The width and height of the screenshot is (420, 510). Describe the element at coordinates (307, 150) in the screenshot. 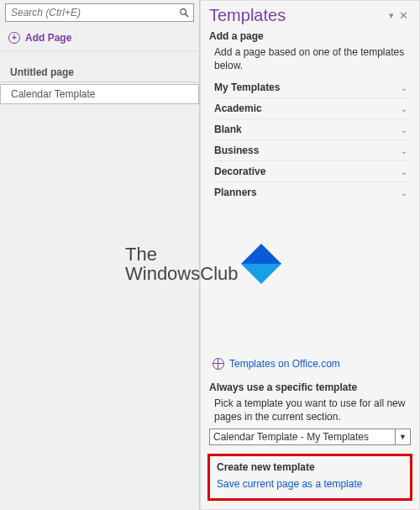

I see `category-label: Business` at that location.